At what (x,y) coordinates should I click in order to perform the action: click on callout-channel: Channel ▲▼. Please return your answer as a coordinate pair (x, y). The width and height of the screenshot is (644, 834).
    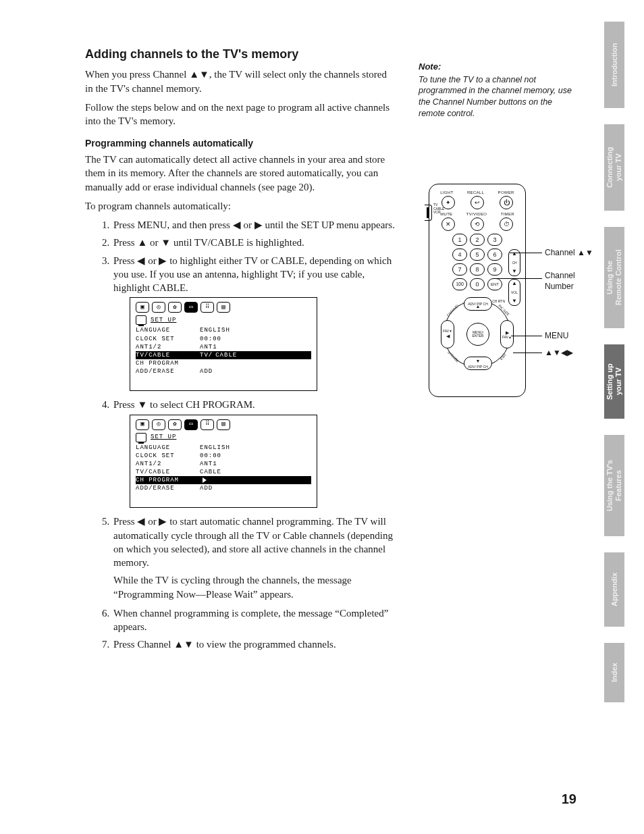
    Looking at the image, I should click on (569, 253).